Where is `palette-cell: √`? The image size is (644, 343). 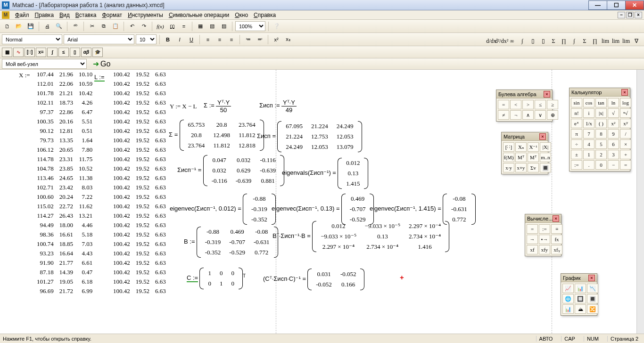 palette-cell: √ is located at coordinates (613, 113).